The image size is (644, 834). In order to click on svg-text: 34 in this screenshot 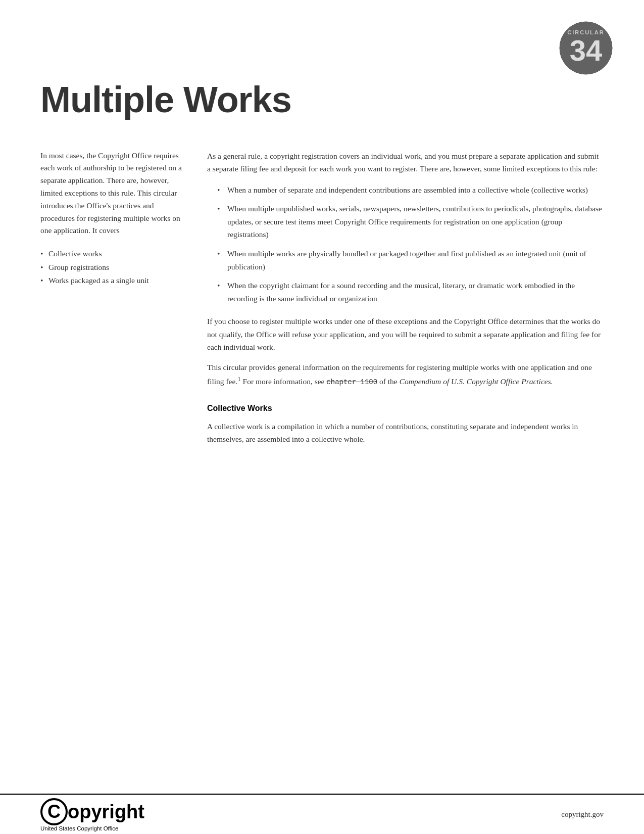, I will do `click(586, 51)`.